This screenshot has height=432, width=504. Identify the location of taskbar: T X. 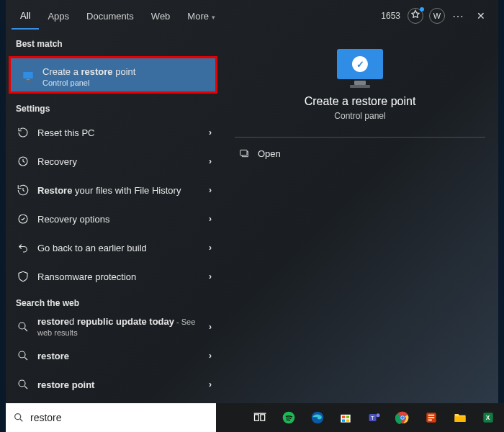
(360, 418).